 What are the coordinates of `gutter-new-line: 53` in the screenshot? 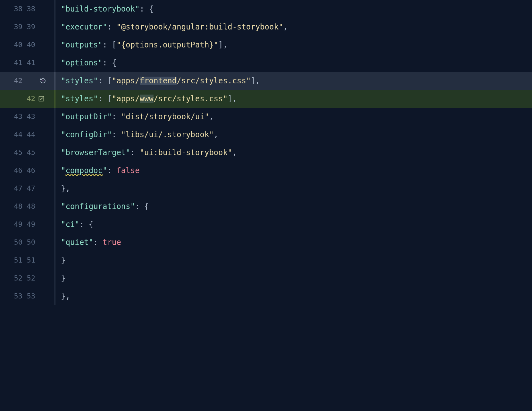 It's located at (29, 296).